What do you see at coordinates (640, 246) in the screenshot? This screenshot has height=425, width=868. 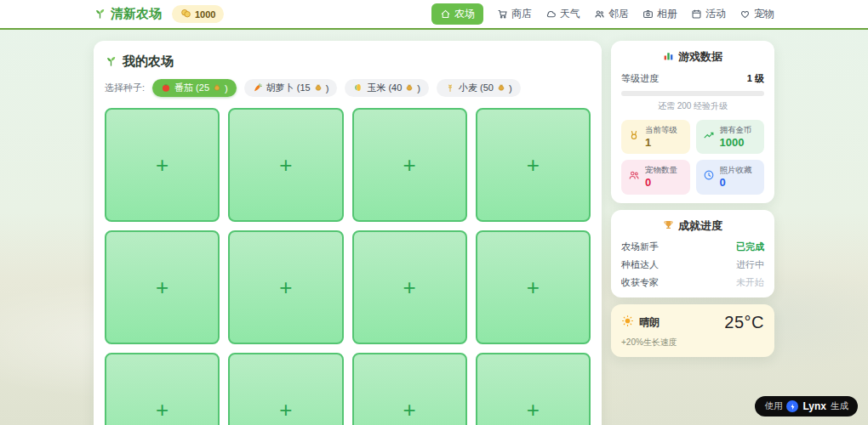 I see `achievement-name: 农场新手` at bounding box center [640, 246].